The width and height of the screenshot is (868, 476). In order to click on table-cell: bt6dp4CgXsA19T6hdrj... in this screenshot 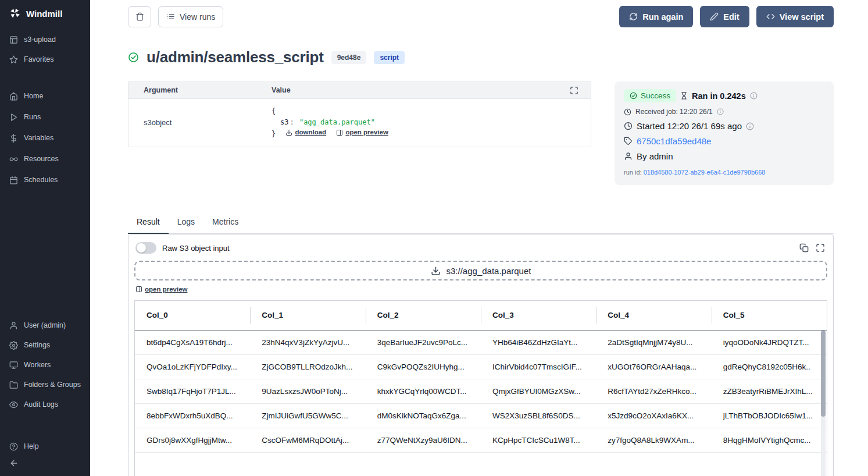, I will do `click(192, 342)`.